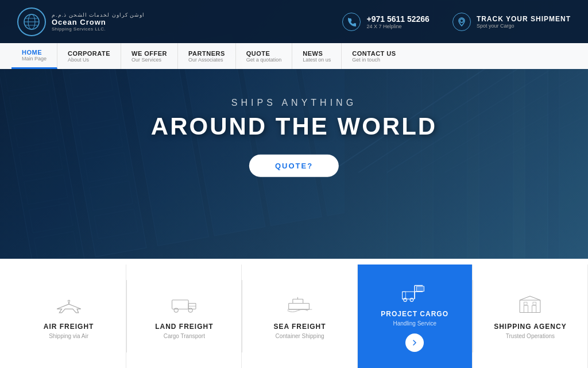 Image resolution: width=588 pixels, height=368 pixels. I want to click on air-freight-name: AIR FREIGHT, so click(69, 327).